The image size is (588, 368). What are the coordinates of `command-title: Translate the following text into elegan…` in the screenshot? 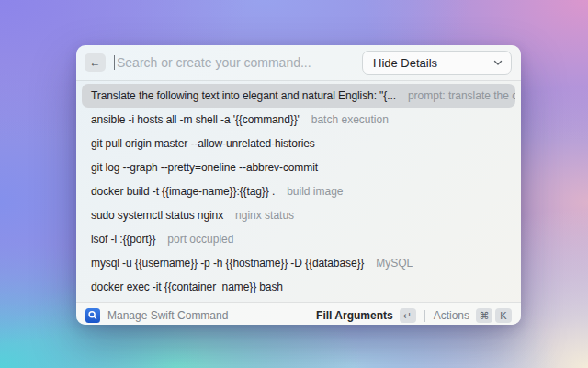 It's located at (243, 96).